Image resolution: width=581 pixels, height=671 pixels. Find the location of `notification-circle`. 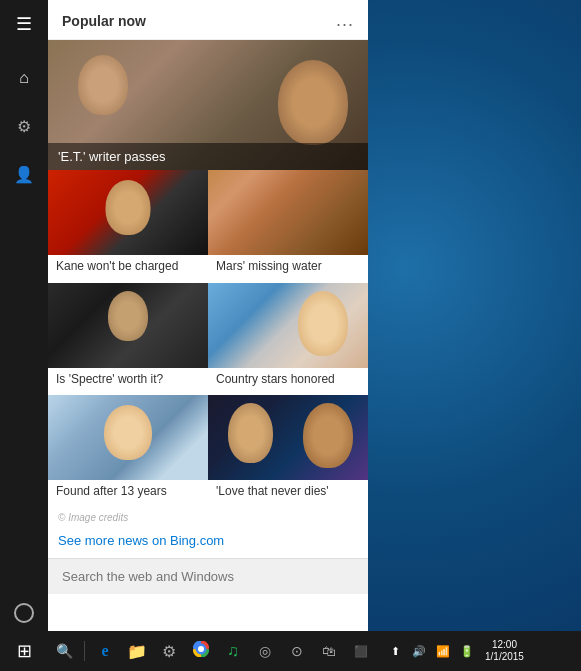

notification-circle is located at coordinates (24, 613).